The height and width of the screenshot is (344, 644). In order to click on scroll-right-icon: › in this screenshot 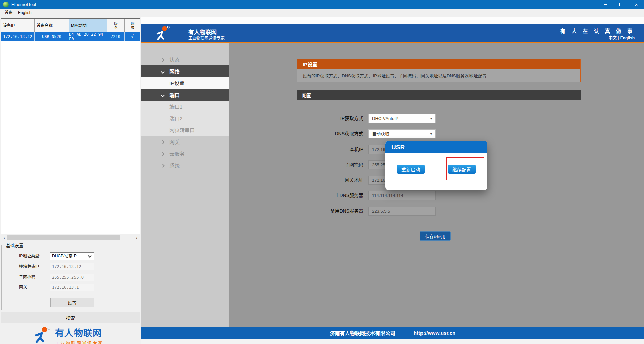, I will do `click(137, 237)`.